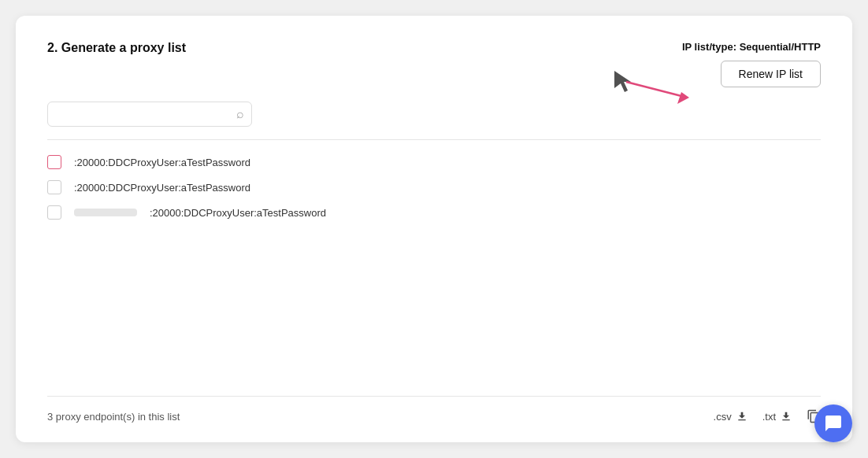 The height and width of the screenshot is (458, 868). I want to click on search-row: ⌕, so click(434, 114).